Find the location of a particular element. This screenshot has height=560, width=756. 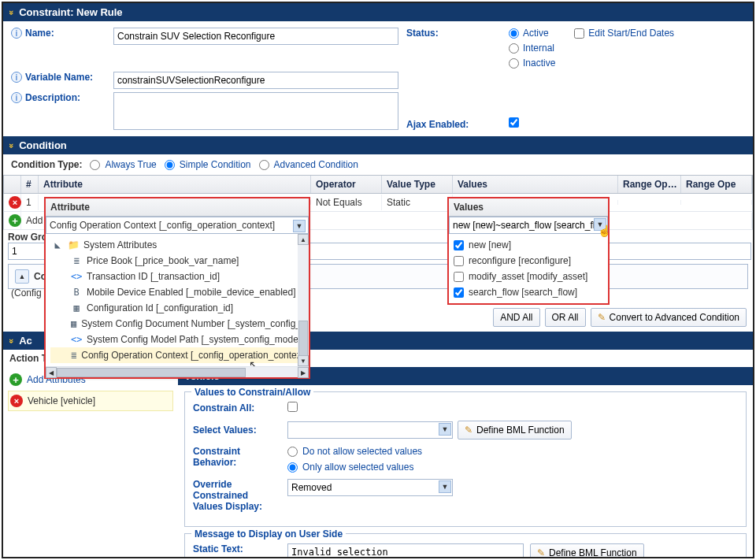

constrain-all-checkbox is located at coordinates (293, 406).